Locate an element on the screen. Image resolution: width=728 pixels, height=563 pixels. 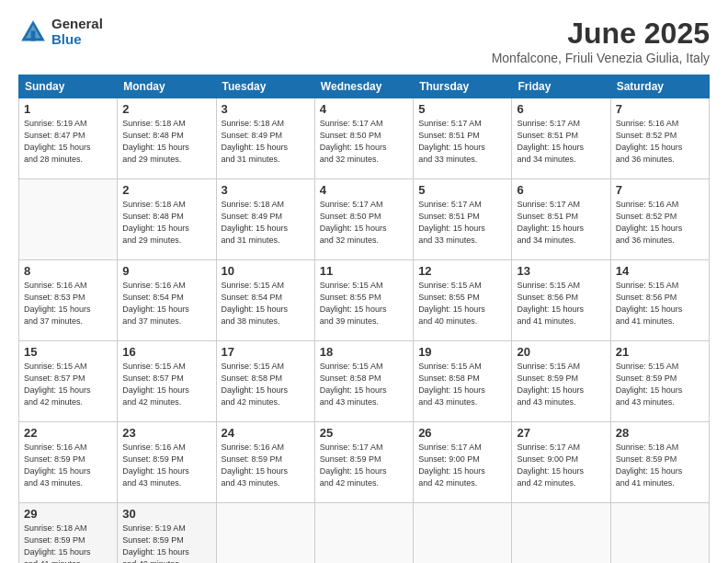
day-number: 2 is located at coordinates (166, 109).